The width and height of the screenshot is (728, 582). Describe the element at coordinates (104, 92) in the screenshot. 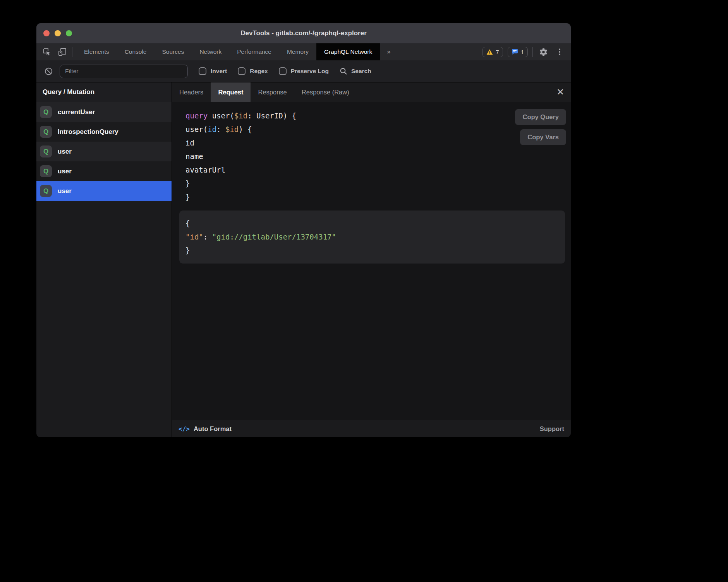

I see `query-list-header: Query / Mutation` at that location.